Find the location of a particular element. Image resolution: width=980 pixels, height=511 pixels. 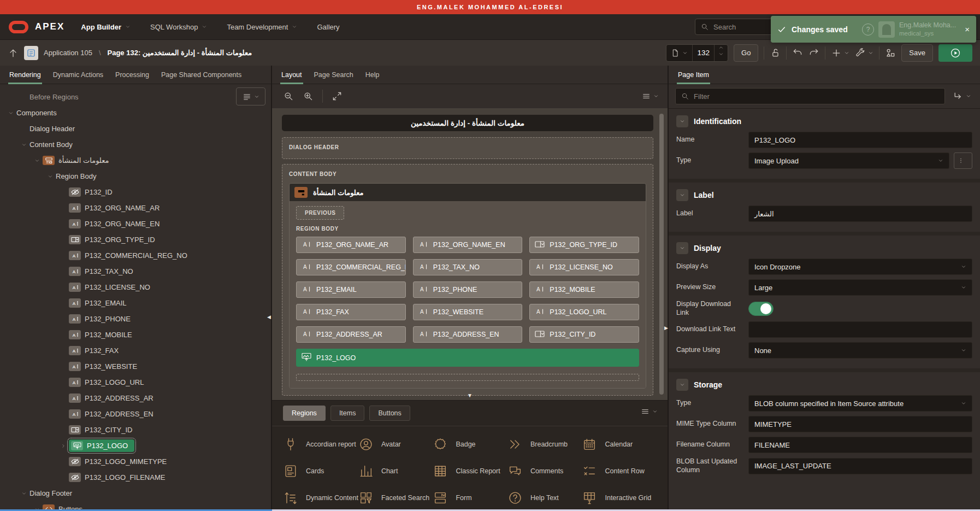

gallery-item-calendar: Calendar is located at coordinates (619, 444).